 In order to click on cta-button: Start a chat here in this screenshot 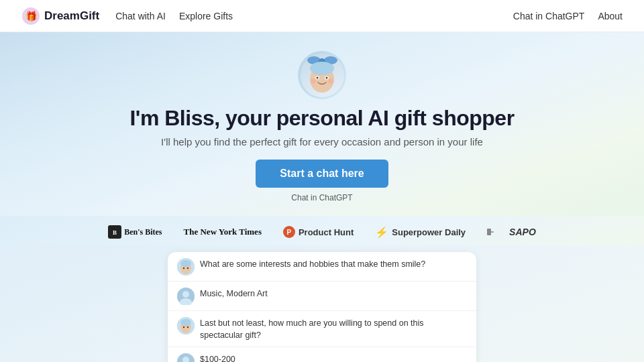, I will do `click(322, 174)`.